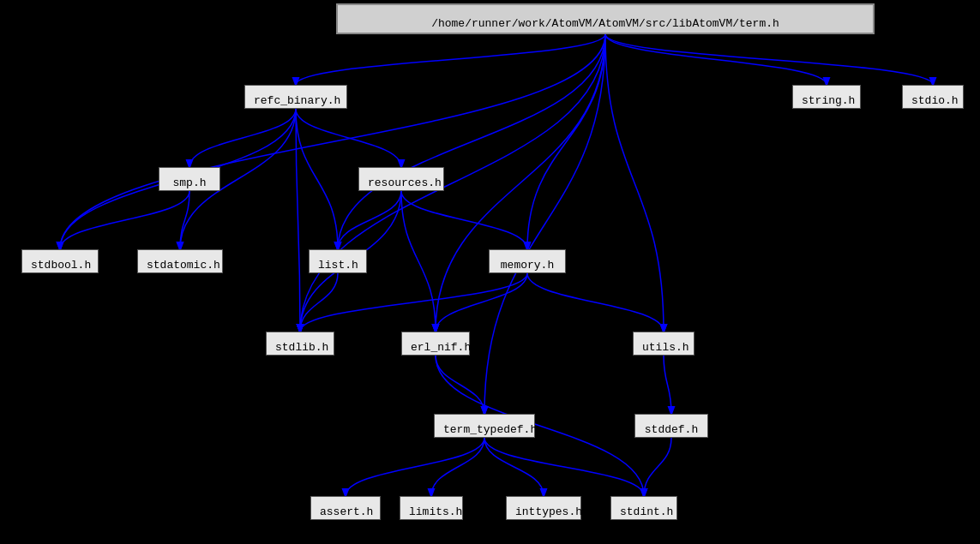 The width and height of the screenshot is (980, 544). I want to click on node-term_typedef: term_typedef.h, so click(484, 426).